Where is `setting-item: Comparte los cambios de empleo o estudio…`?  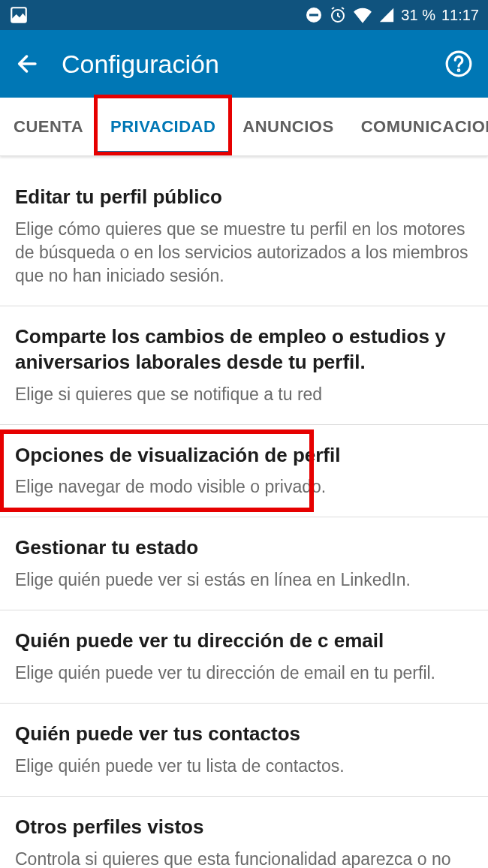
setting-item: Comparte los cambios de empleo o estudio… is located at coordinates (244, 366).